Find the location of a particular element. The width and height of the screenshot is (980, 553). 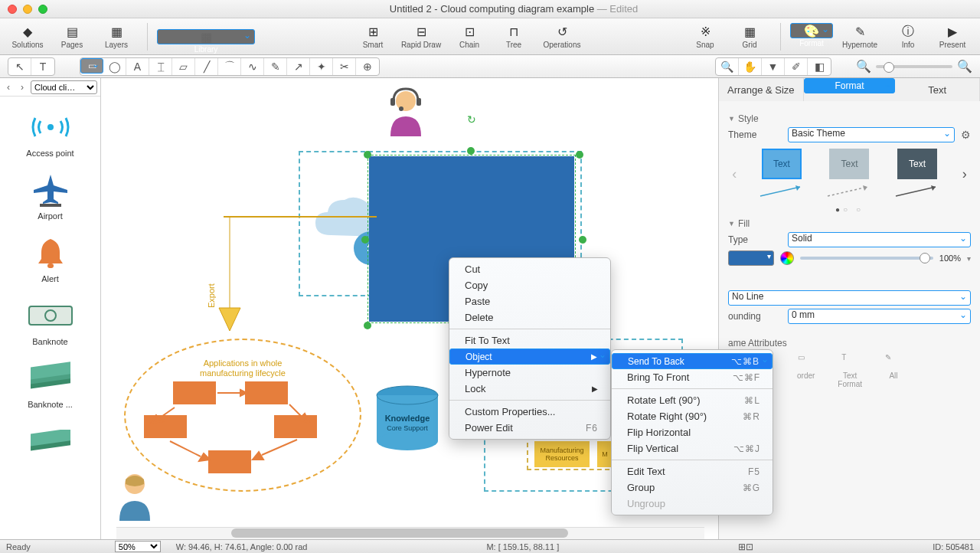

ctx-paste: Paste is located at coordinates (530, 302).